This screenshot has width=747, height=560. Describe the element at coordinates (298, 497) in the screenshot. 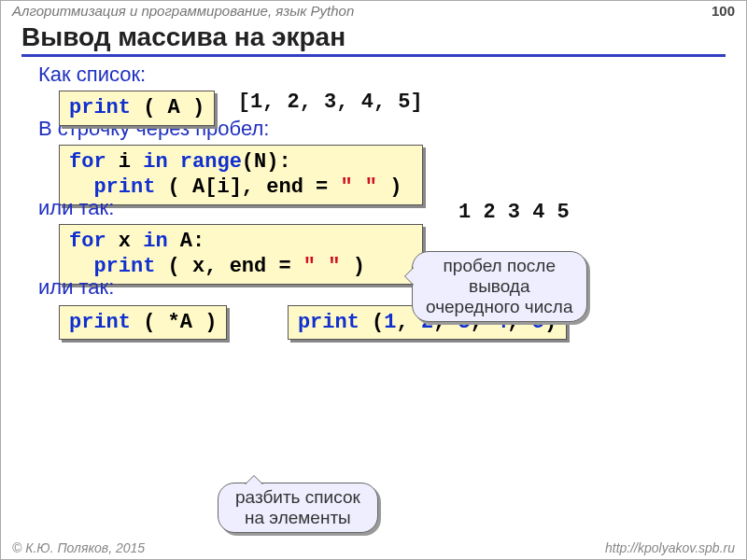

I see `callout-line: разбить список` at that location.